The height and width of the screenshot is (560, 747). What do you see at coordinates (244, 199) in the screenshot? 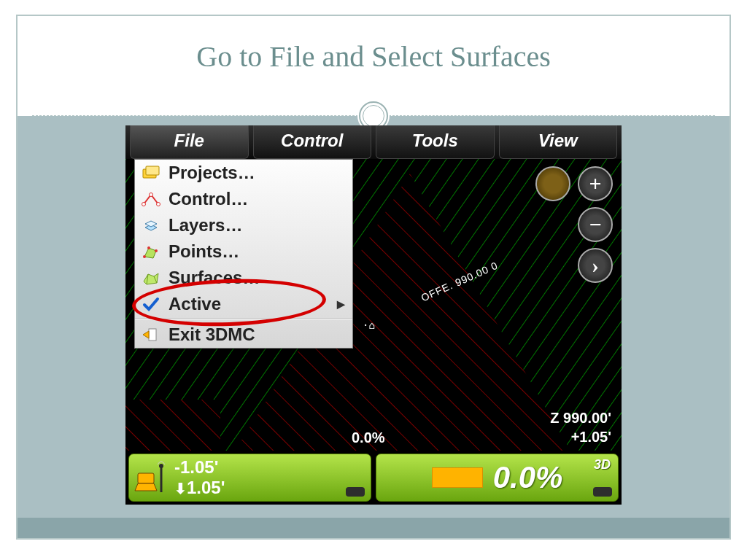
I see `menu-item-control: Control…` at bounding box center [244, 199].